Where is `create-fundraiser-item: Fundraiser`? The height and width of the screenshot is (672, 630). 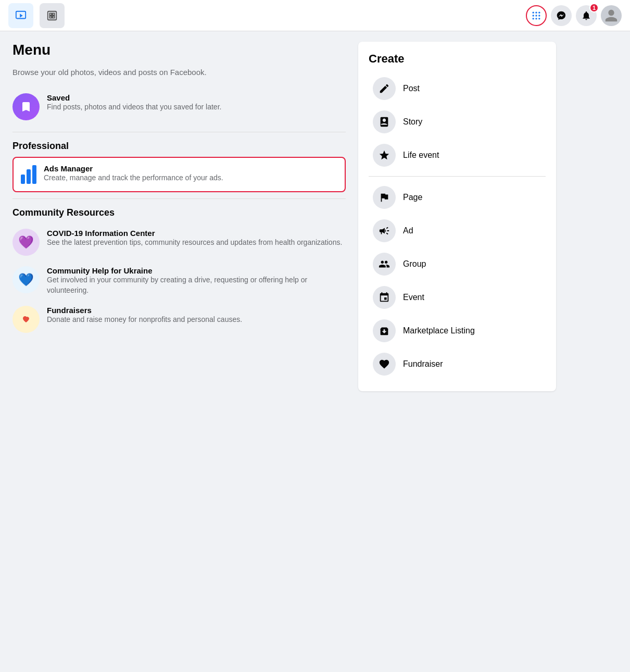 create-fundraiser-item: Fundraiser is located at coordinates (457, 364).